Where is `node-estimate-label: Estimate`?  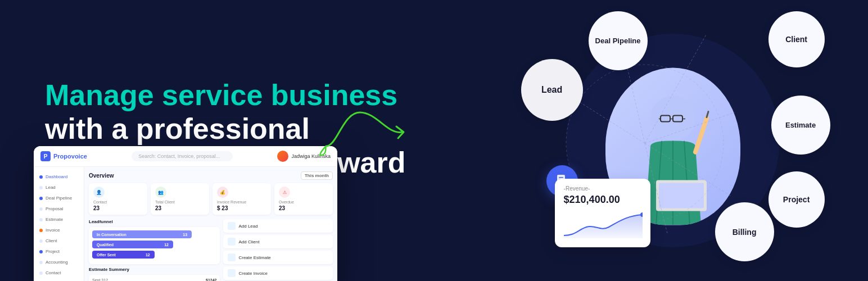 node-estimate-label: Estimate is located at coordinates (801, 125).